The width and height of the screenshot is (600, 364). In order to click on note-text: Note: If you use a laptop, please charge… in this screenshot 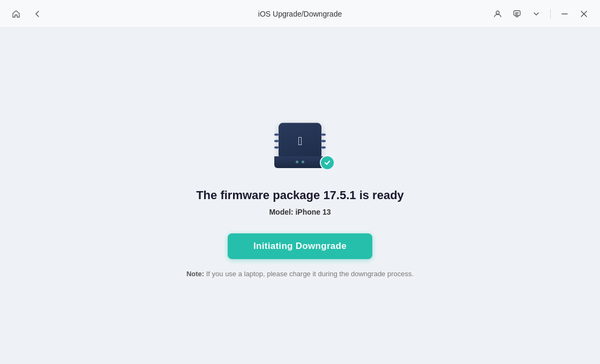, I will do `click(300, 274)`.